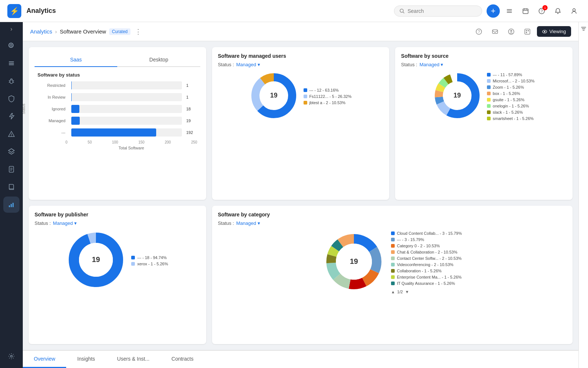 The image size is (588, 368). I want to click on next-page-icon: ▼, so click(407, 292).